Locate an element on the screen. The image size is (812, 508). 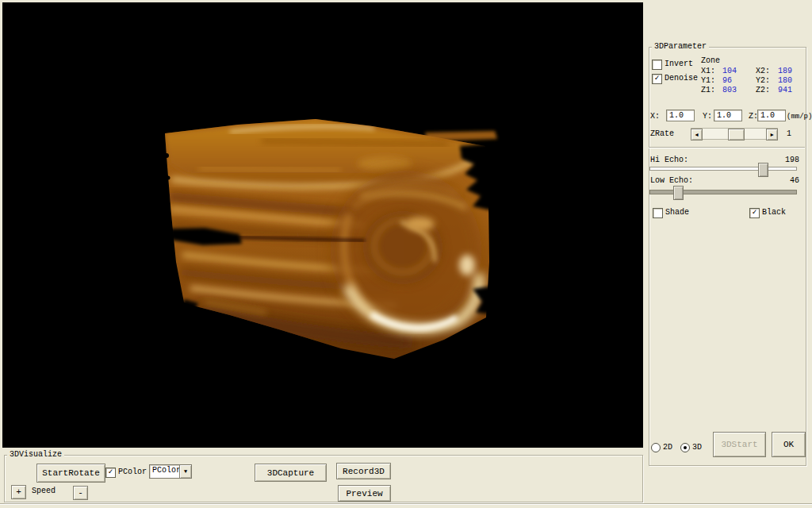
3dstart-button: 3DStart is located at coordinates (739, 444).